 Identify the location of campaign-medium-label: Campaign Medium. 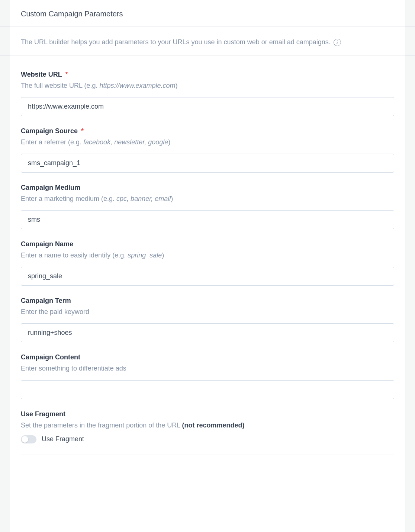
(208, 188).